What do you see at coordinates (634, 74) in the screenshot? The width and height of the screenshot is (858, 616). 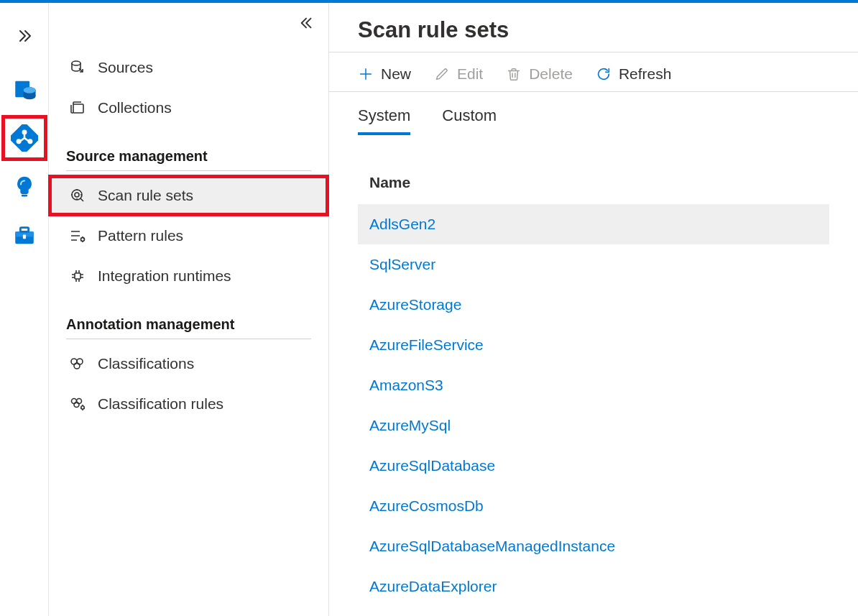 I see `refresh-button: Refresh` at bounding box center [634, 74].